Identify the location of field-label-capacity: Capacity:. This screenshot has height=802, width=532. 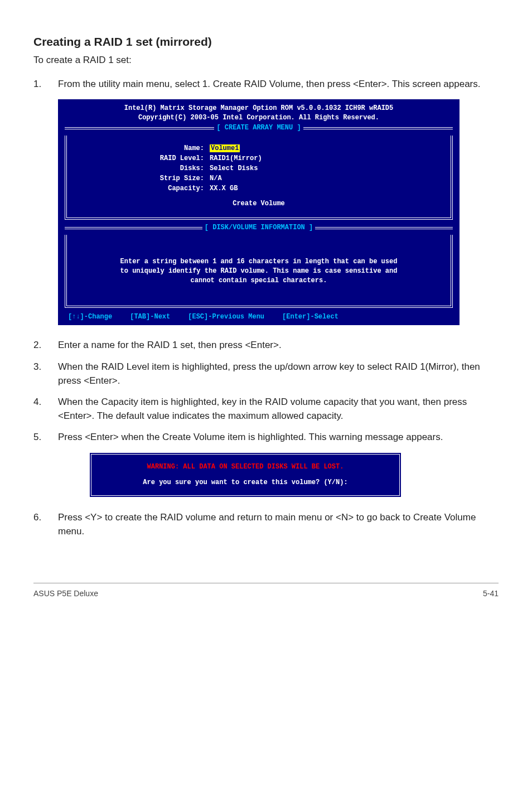
(143, 189).